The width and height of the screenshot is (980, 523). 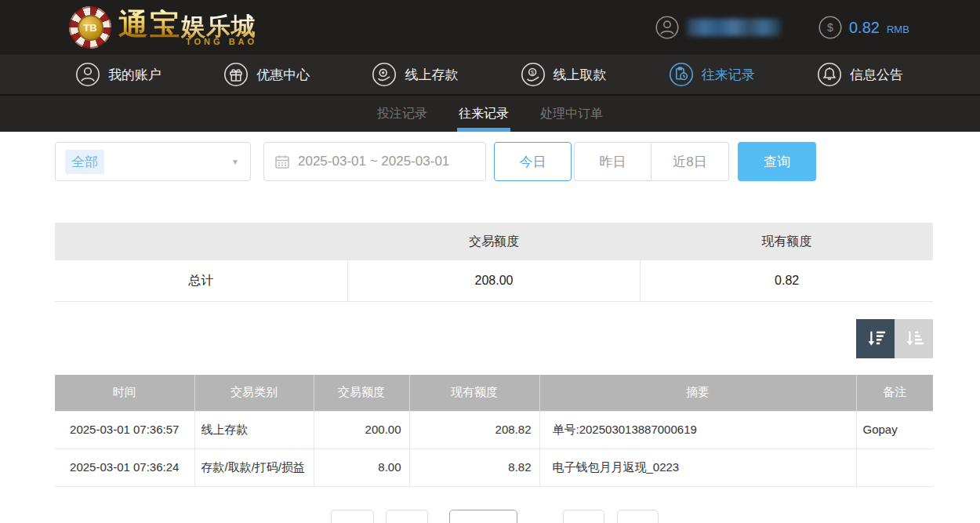 I want to click on main-navigation: 我的账户 优惠中心 线上存款, so click(x=490, y=75).